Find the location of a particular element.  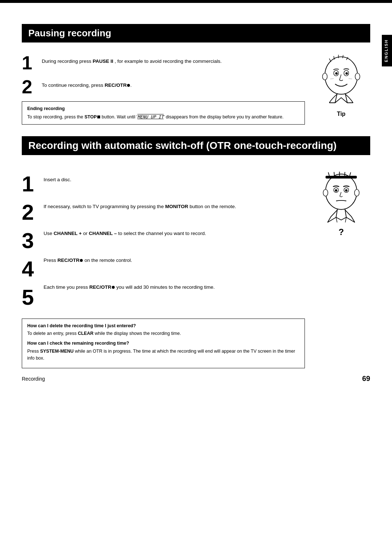

top-bar is located at coordinates (196, 1).